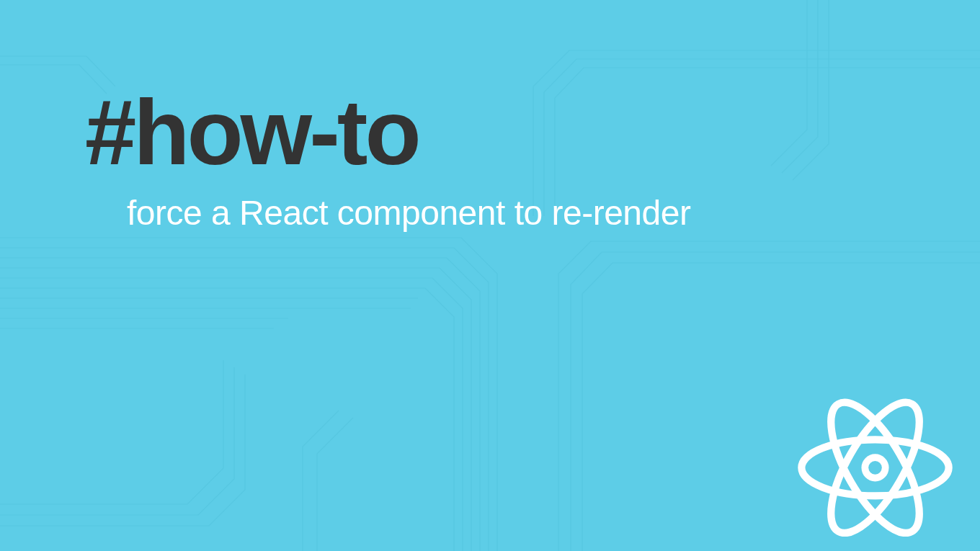 The height and width of the screenshot is (551, 980). What do you see at coordinates (875, 467) in the screenshot?
I see `react-logo-icon` at bounding box center [875, 467].